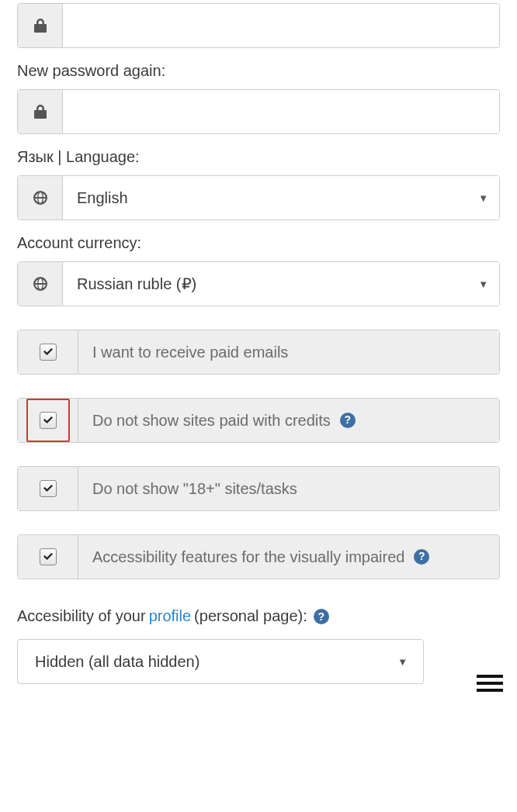  Describe the element at coordinates (289, 420) in the screenshot. I see `hide-credit-sites-label: Do not show sites paid with credits ?` at that location.